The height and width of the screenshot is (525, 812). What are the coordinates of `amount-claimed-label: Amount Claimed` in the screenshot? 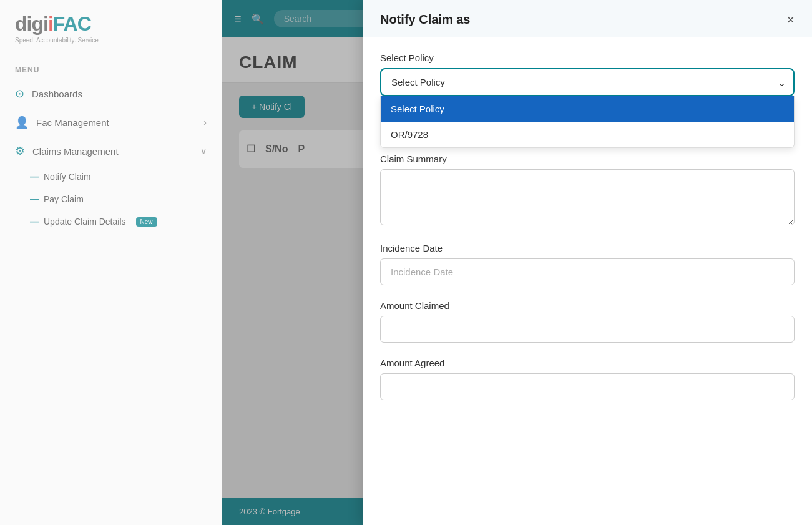 It's located at (587, 306).